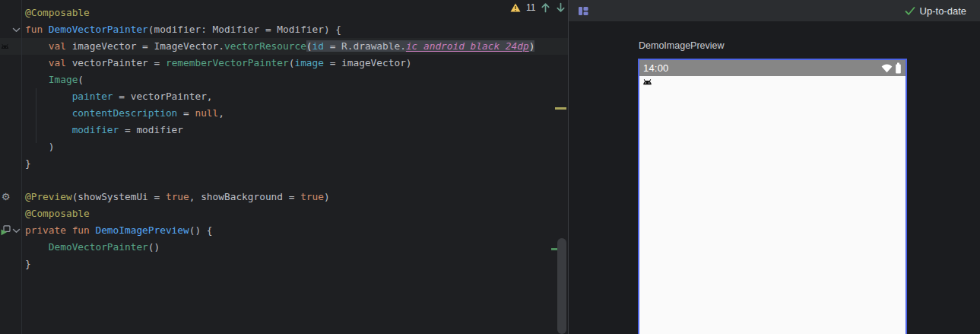  I want to click on code-token: , showBackground =, so click(245, 196).